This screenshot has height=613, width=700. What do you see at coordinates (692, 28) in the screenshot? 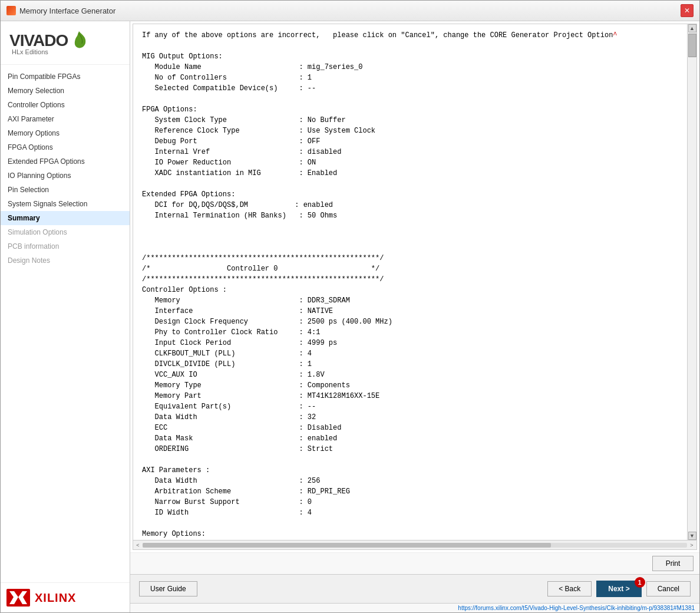
I see `scroll-up-arrow: ▲` at bounding box center [692, 28].